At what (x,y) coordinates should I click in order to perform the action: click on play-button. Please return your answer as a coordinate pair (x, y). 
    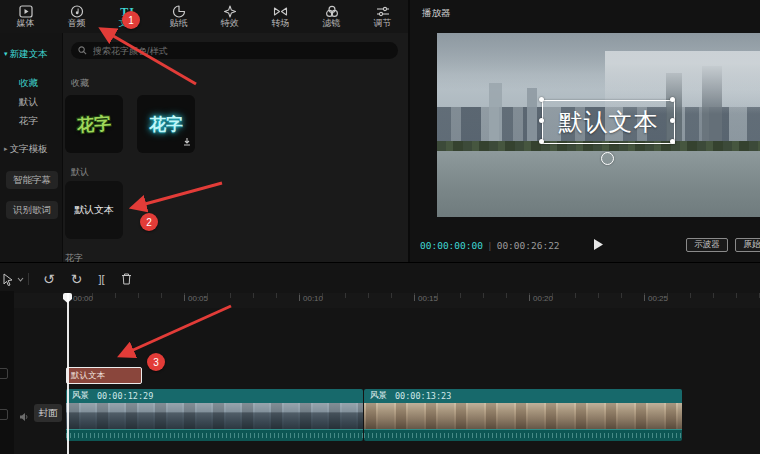
    Looking at the image, I should click on (598, 246).